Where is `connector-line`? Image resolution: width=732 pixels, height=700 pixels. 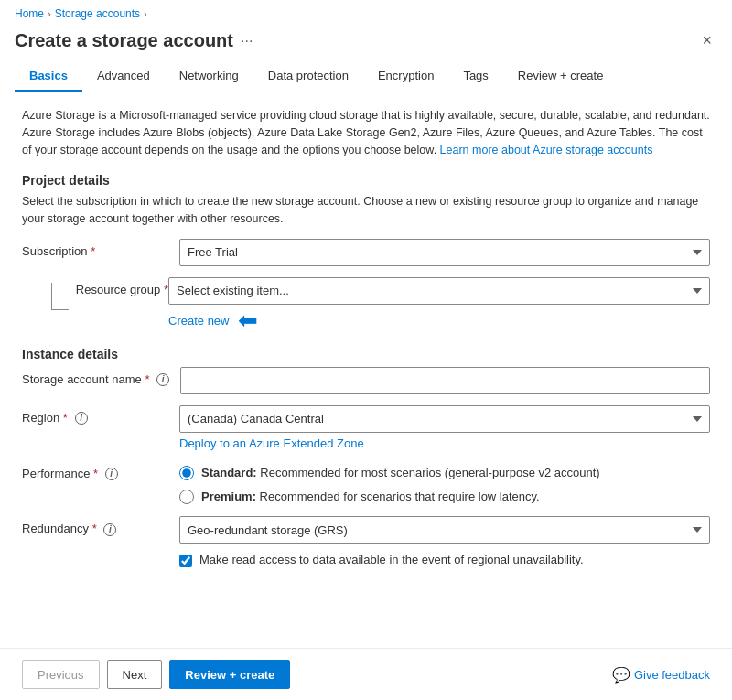
connector-line is located at coordinates (60, 296).